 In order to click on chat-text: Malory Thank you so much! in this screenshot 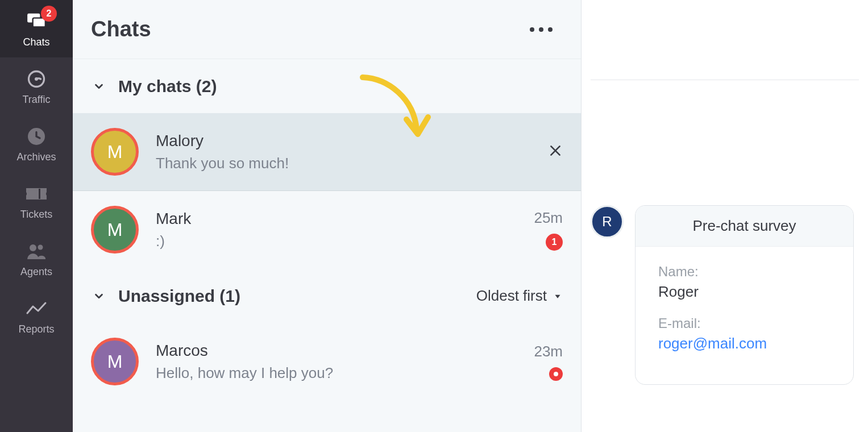, I will do `click(343, 152)`.